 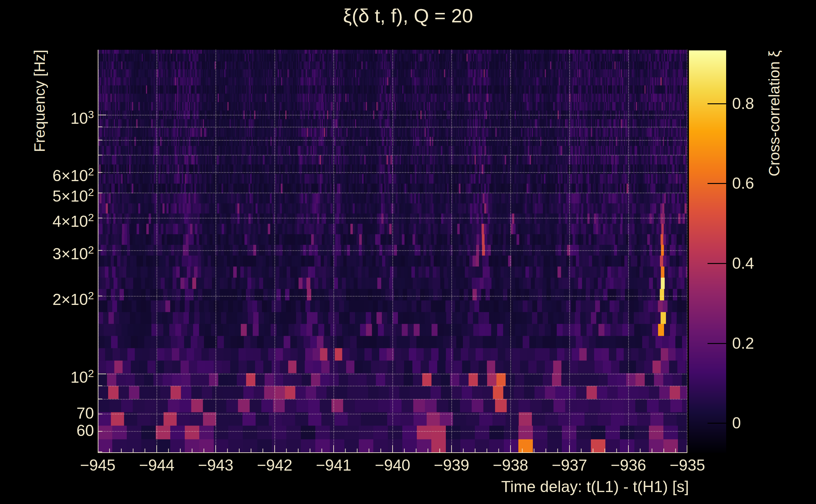 What do you see at coordinates (47, 413) in the screenshot?
I see `y-tick-label: 70` at bounding box center [47, 413].